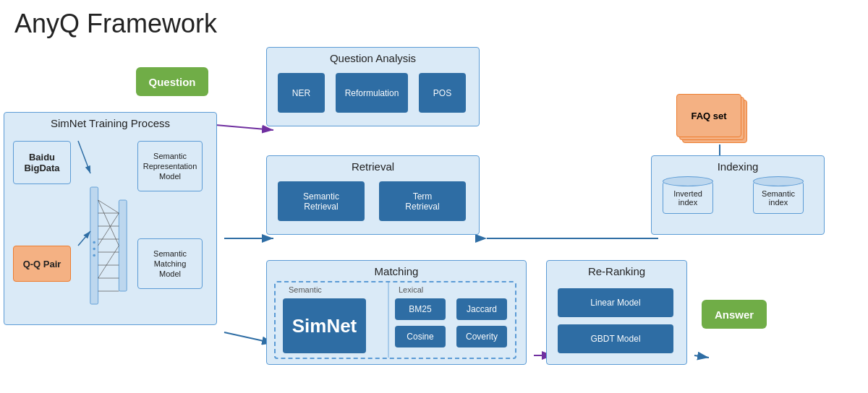 This screenshot has height=393, width=868. I want to click on question-box: Question, so click(172, 82).